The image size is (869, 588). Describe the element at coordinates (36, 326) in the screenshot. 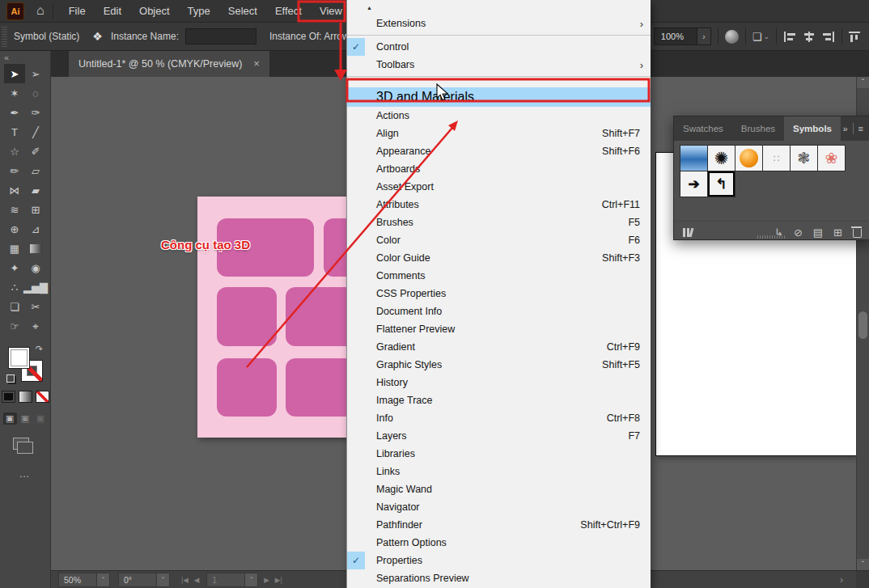

I see `zoom-tool: ⌖` at that location.